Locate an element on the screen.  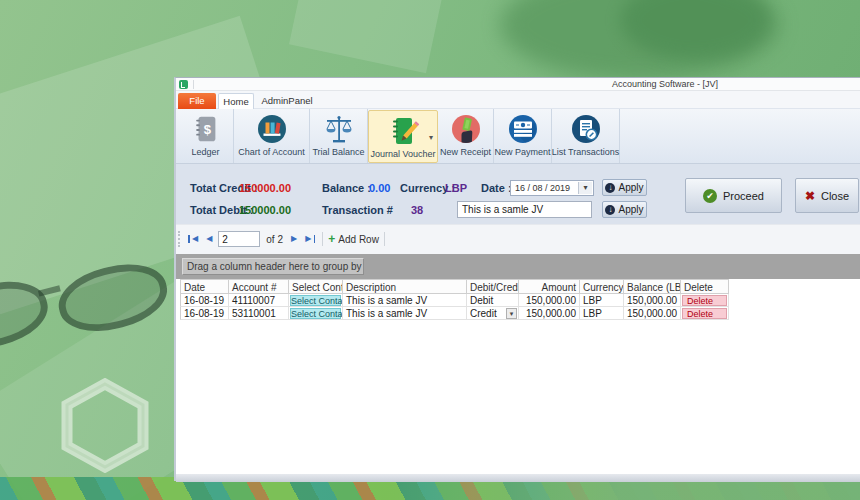
calendar-dropdown-icon: ▾ is located at coordinates (585, 188).